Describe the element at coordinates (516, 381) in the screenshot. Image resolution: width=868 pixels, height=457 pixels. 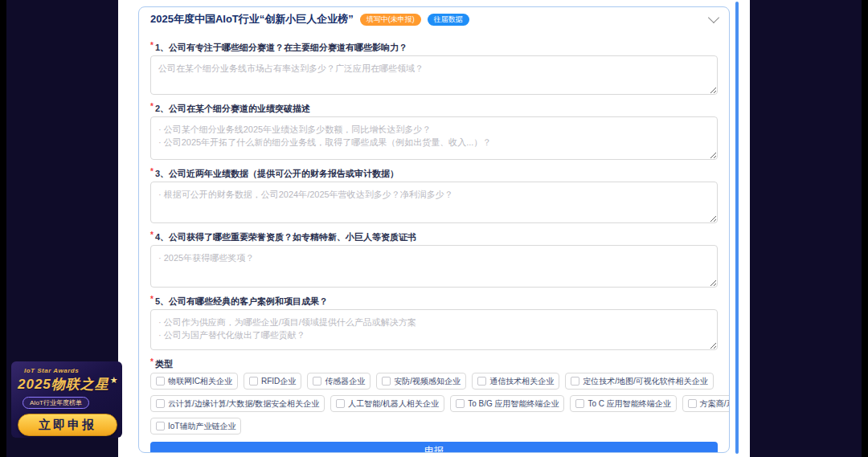
I see `type-option-communication: 通信技术相关企业` at that location.